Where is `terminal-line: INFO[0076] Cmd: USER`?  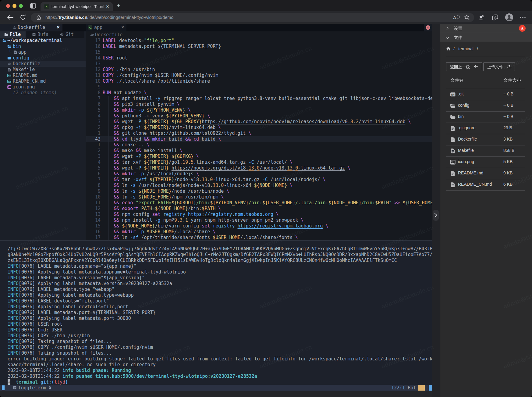
terminal-line: INFO[0076] Cmd: USER is located at coordinates (35, 330).